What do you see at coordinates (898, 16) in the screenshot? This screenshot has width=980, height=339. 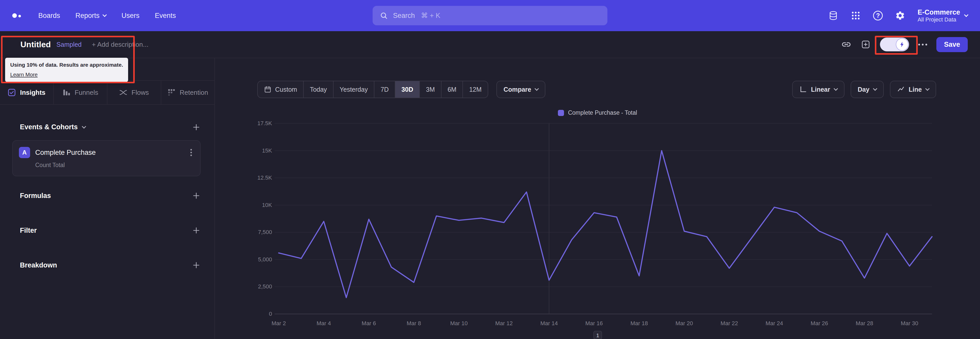 I see `nav-right: ? E-Commerce All Project Data` at bounding box center [898, 16].